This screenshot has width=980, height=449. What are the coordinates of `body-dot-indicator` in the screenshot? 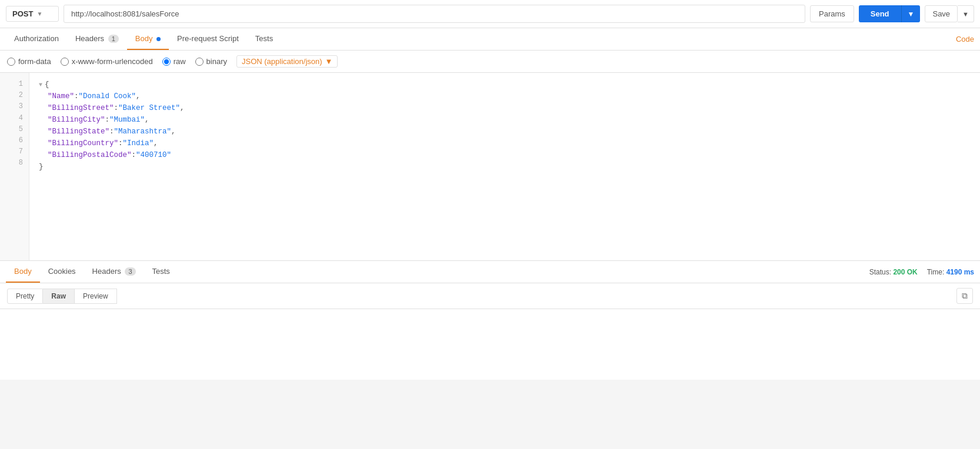 It's located at (159, 39).